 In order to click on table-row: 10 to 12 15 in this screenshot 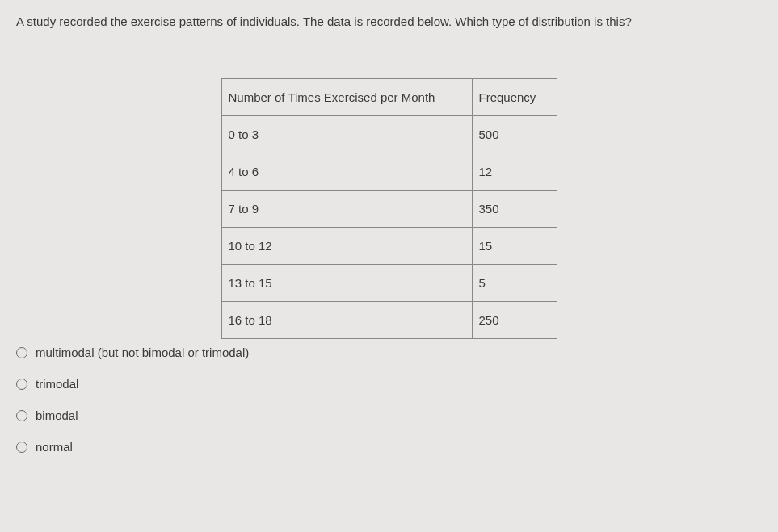, I will do `click(389, 246)`.